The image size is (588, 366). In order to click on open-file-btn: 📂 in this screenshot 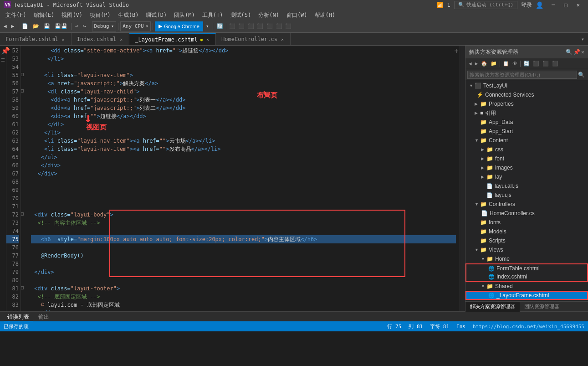, I will do `click(36, 26)`.